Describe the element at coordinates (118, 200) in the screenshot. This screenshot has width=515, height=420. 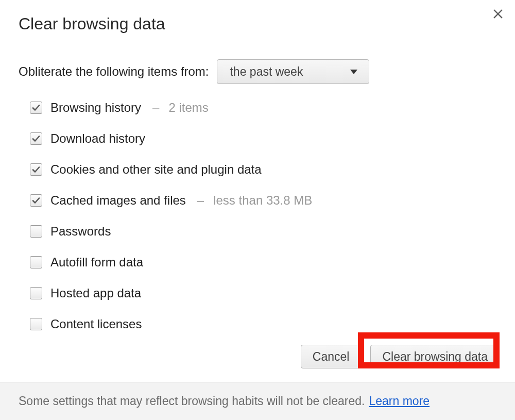
I see `option-label: Cached images and files` at that location.